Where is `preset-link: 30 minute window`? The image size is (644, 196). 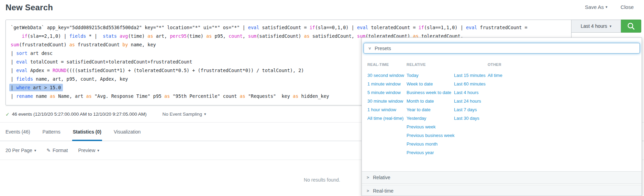 preset-link: 30 minute window is located at coordinates (386, 101).